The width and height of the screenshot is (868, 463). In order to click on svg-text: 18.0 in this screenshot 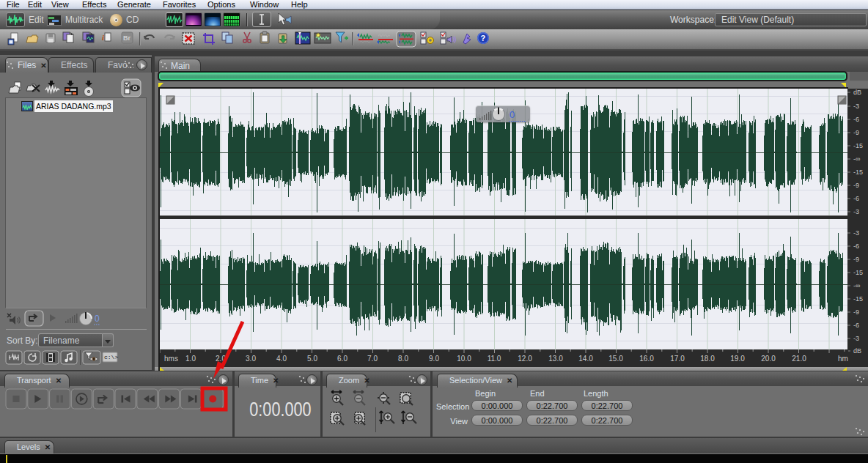, I will do `click(707, 359)`.